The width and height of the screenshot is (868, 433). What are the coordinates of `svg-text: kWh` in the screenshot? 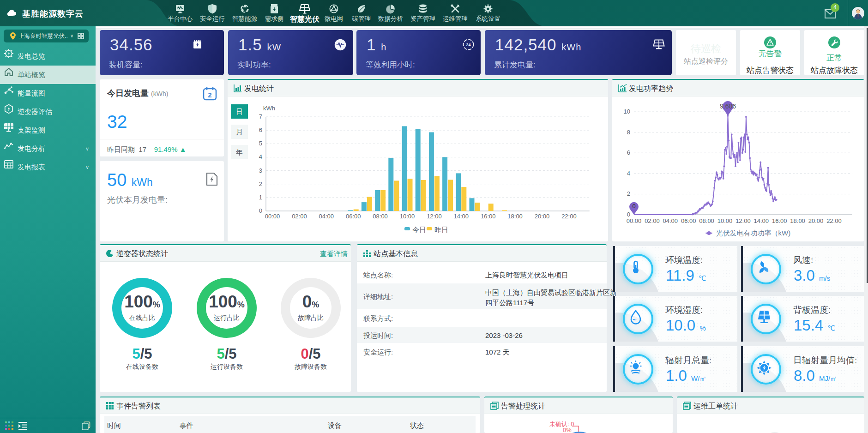 It's located at (269, 108).